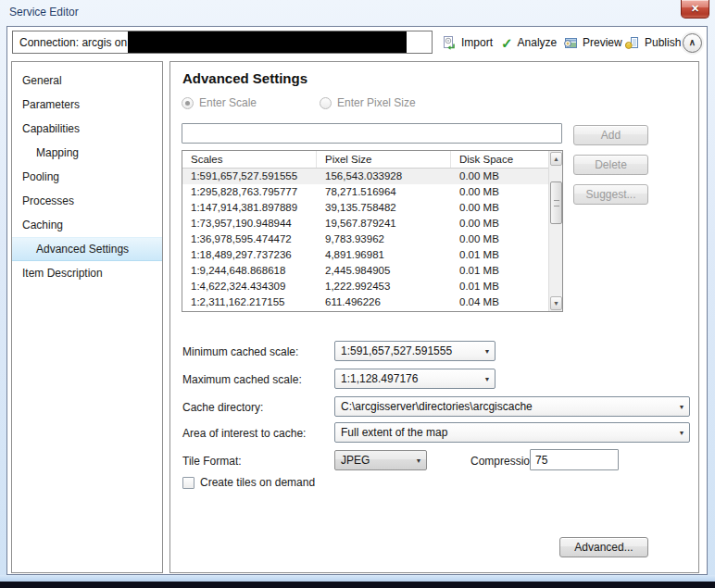 This screenshot has height=588, width=715. Describe the element at coordinates (326, 104) in the screenshot. I see `enter-pixel-size-radio` at that location.